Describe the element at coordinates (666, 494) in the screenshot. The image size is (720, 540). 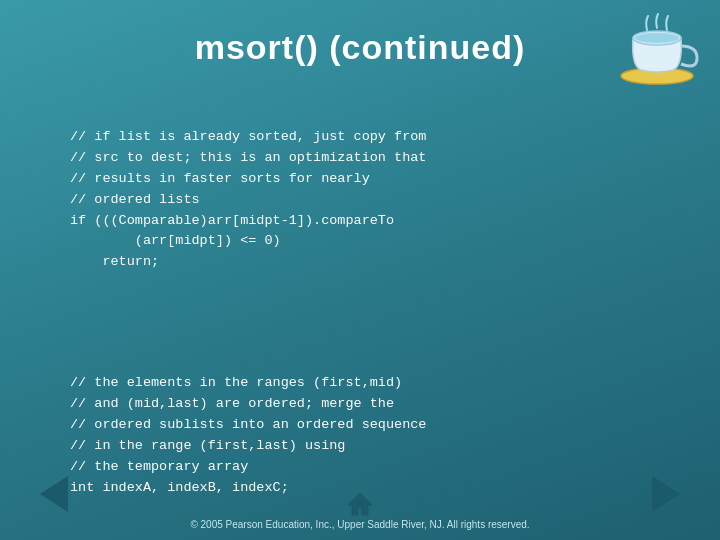
I see `nav-next-arrow` at that location.